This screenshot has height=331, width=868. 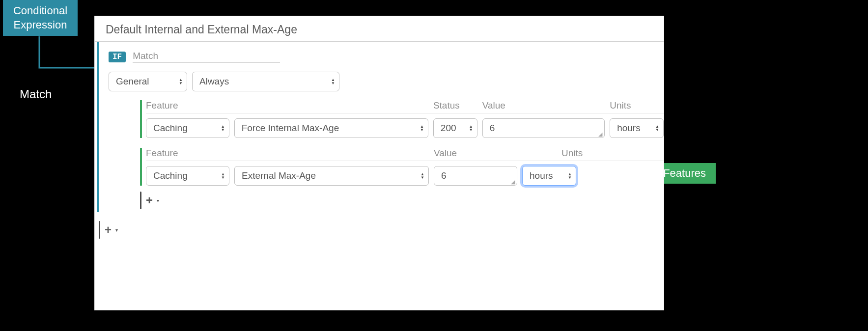 What do you see at coordinates (40, 26) in the screenshot?
I see `callout-text: Expression` at bounding box center [40, 26].